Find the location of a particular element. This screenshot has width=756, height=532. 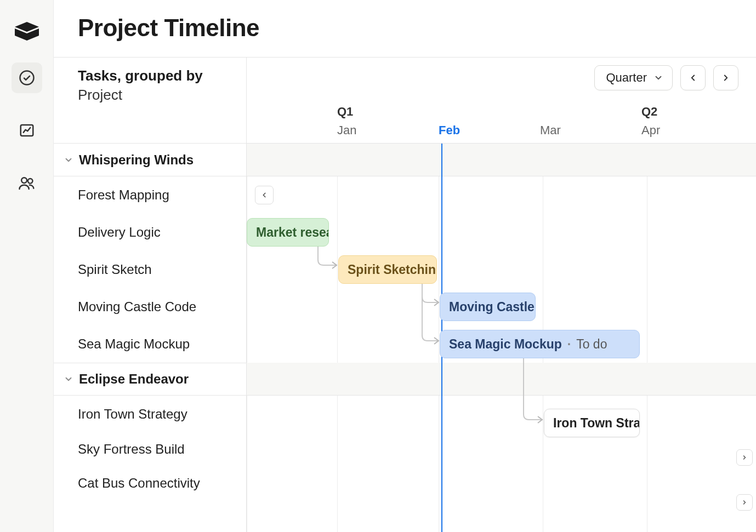

people-icon is located at coordinates (27, 183).